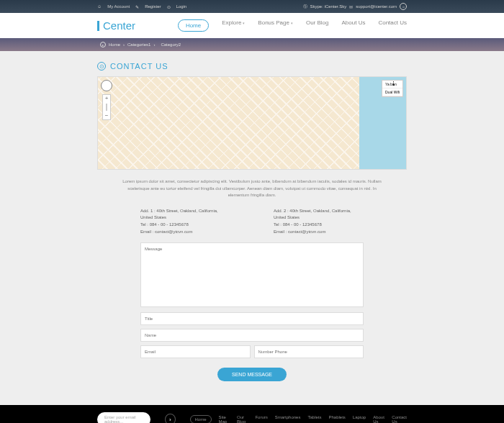  Describe the element at coordinates (107, 107) in the screenshot. I see `map-zoom-control: + −` at that location.